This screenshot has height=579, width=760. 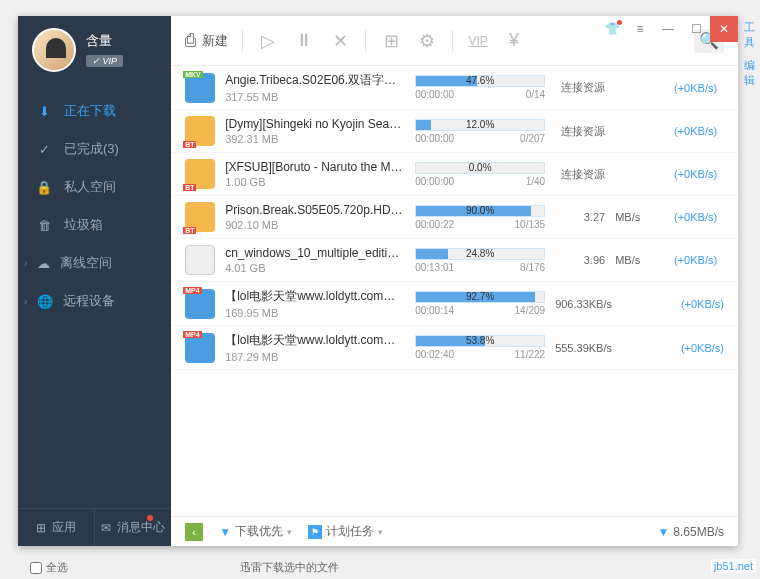 I want to click on right-label-tools: 工具, so click(x=751, y=35).